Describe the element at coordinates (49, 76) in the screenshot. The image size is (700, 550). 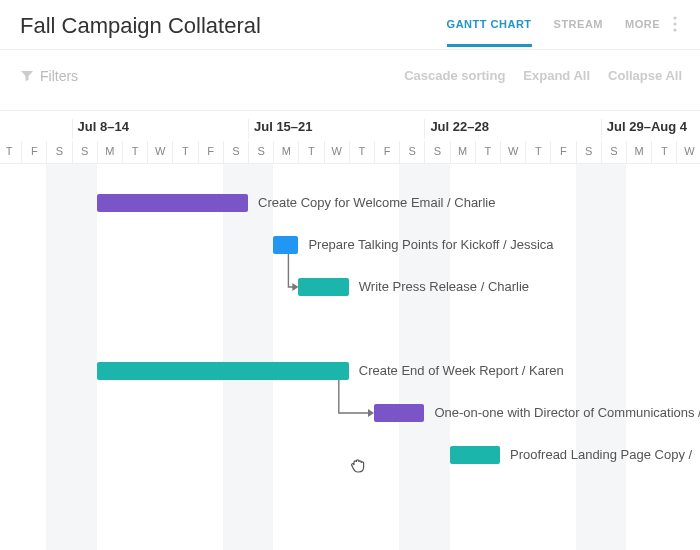
I see `filters-button: Filters` at that location.